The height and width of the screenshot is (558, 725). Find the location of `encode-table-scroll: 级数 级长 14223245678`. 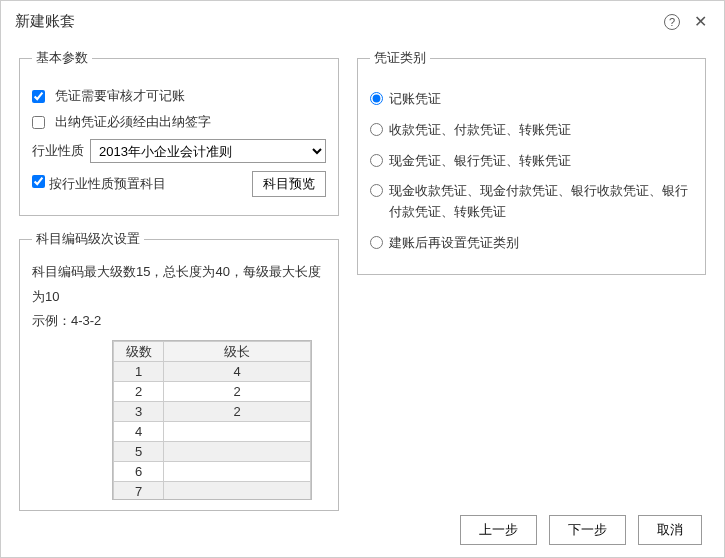

encode-table-scroll: 级数 级长 14223245678 is located at coordinates (212, 420).